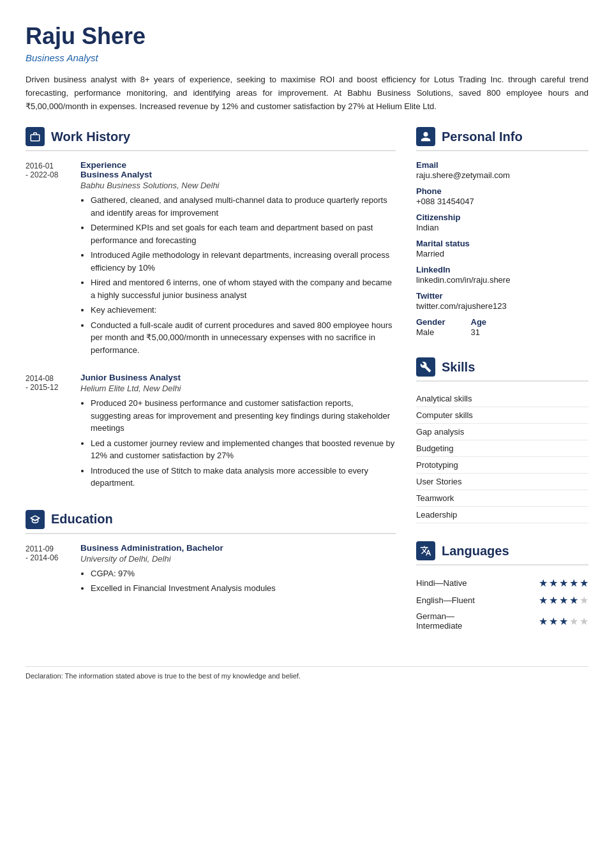 The width and height of the screenshot is (614, 868). What do you see at coordinates (446, 600) in the screenshot?
I see `lang-name-1: English—Fluent` at bounding box center [446, 600].